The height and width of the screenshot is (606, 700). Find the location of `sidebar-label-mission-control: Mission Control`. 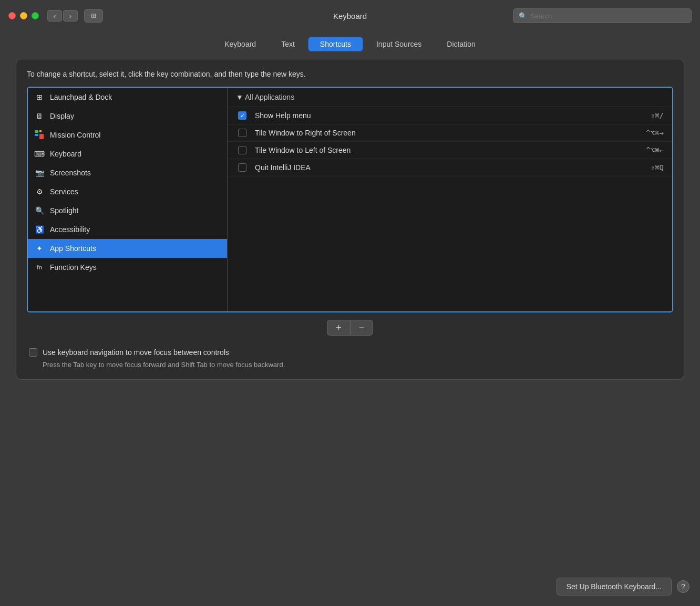

sidebar-label-mission-control: Mission Control is located at coordinates (75, 135).